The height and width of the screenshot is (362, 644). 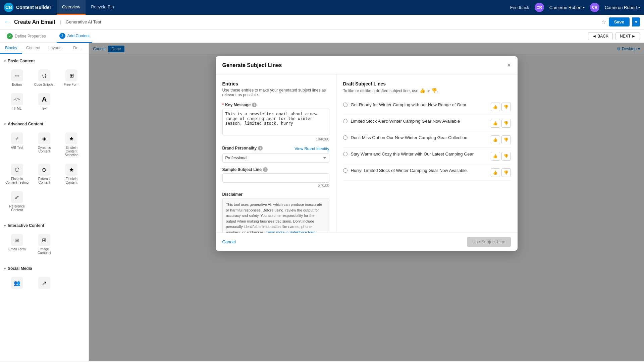 I want to click on star-icon: ☆, so click(x=604, y=22).